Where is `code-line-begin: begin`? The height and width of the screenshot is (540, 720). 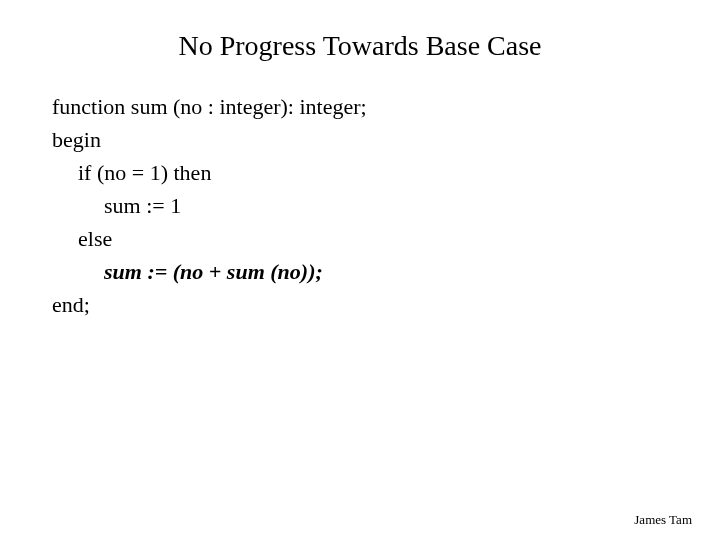
code-line-begin: begin is located at coordinates (386, 140).